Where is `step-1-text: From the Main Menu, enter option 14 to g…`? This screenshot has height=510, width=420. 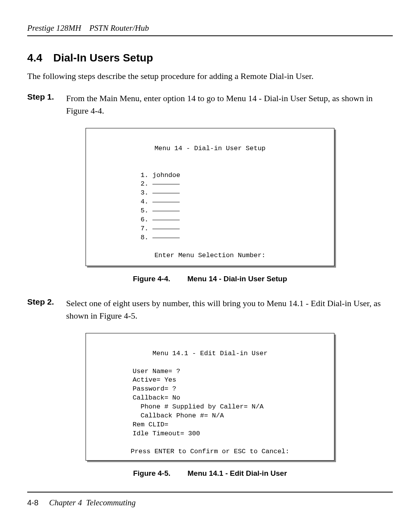 step-1-text: From the Main Menu, enter option 14 to g… is located at coordinates (229, 105).